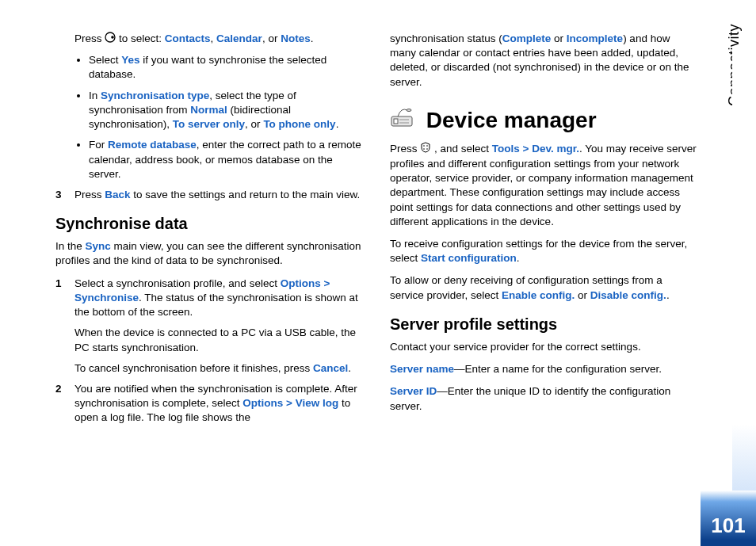 This screenshot has width=756, height=546. Describe the element at coordinates (209, 195) in the screenshot. I see `step-3: 3 Press Back to save the settings and re…` at that location.